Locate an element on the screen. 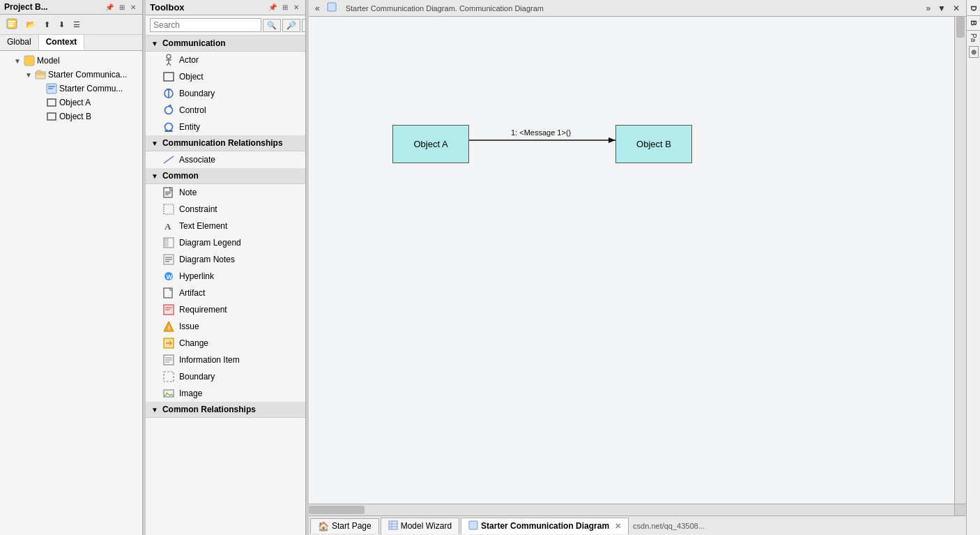  associate-label: Associate is located at coordinates (197, 160).